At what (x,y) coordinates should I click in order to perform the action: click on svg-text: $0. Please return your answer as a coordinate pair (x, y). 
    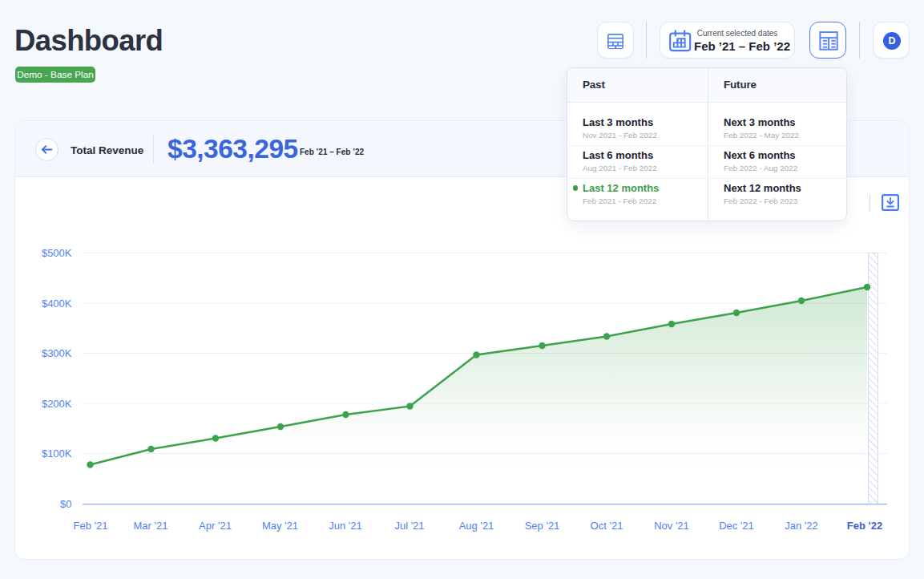
    Looking at the image, I should click on (66, 504).